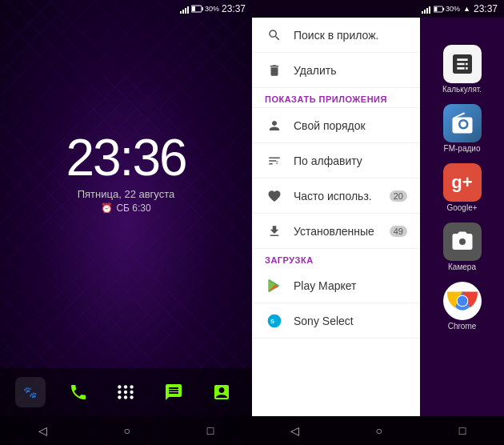 Image resolution: width=504 pixels, height=445 pixels. Describe the element at coordinates (379, 431) in the screenshot. I see `right-home-button: ○` at that location.